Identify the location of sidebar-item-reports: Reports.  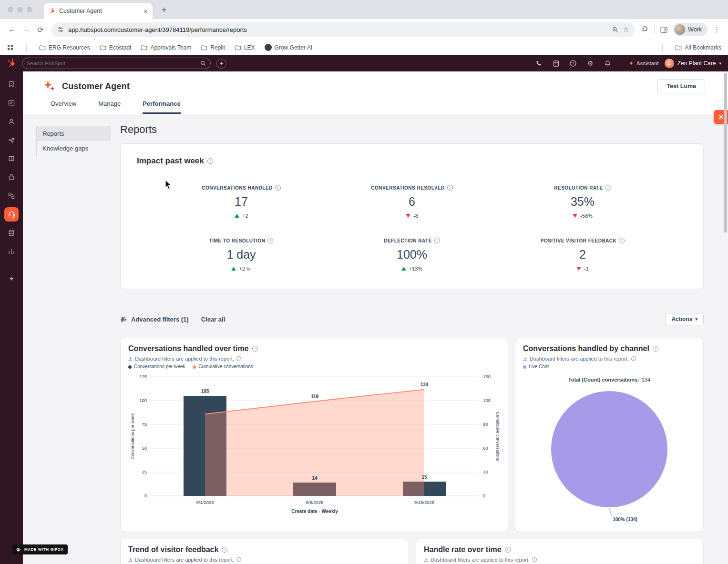
(73, 133).